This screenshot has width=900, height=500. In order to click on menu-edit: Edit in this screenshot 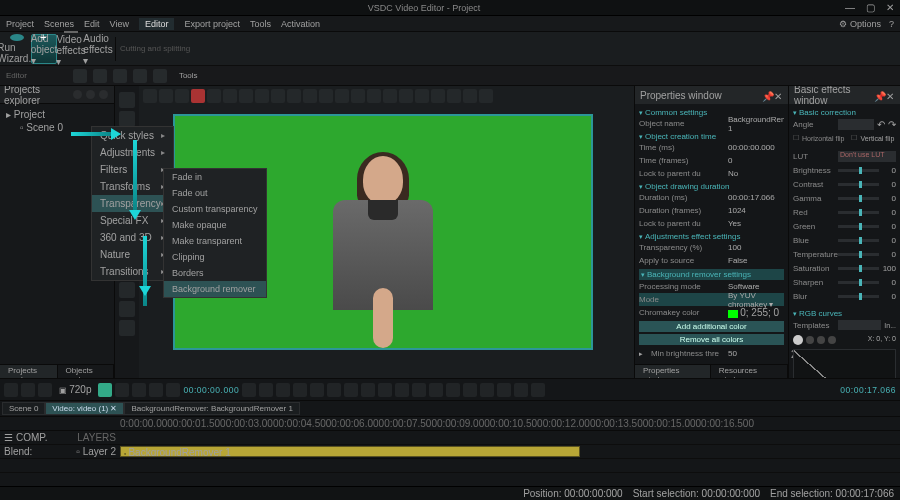, I will do `click(92, 24)`.